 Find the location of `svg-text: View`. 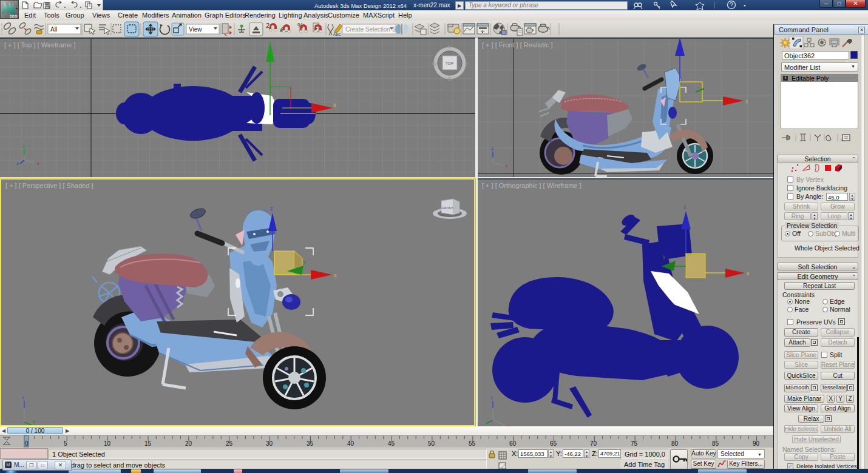

svg-text: View is located at coordinates (195, 29).